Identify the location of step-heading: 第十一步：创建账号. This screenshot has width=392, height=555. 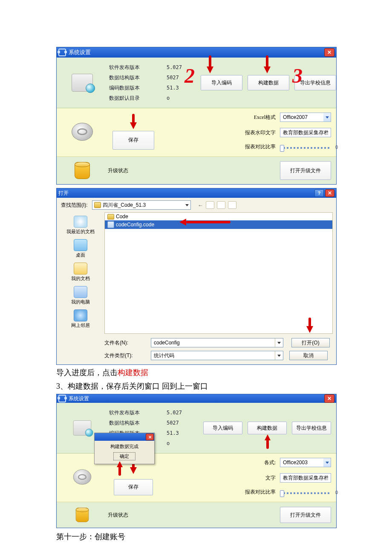
(196, 537).